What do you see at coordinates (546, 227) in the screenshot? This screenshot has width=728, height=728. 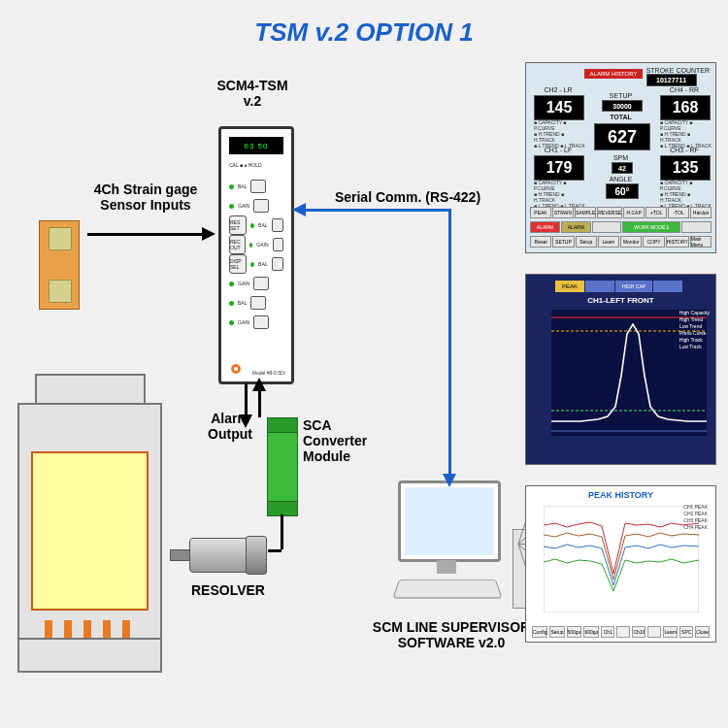 I see `alarm-button: ALARM` at bounding box center [546, 227].